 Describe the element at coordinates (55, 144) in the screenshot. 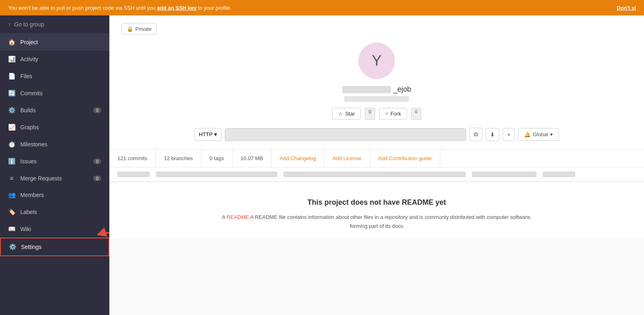

I see `sidebar-item-milestones: ⏱️ Milestones` at that location.